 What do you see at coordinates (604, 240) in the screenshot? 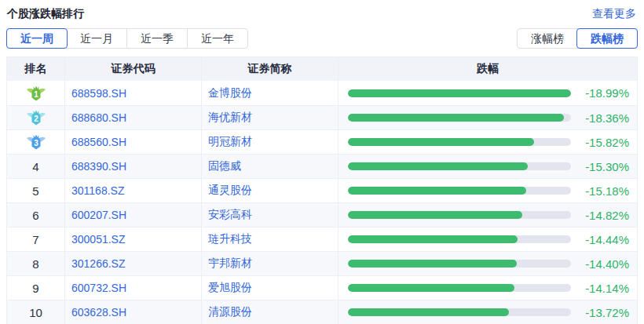
I see `change-value: -14.44%` at bounding box center [604, 240].